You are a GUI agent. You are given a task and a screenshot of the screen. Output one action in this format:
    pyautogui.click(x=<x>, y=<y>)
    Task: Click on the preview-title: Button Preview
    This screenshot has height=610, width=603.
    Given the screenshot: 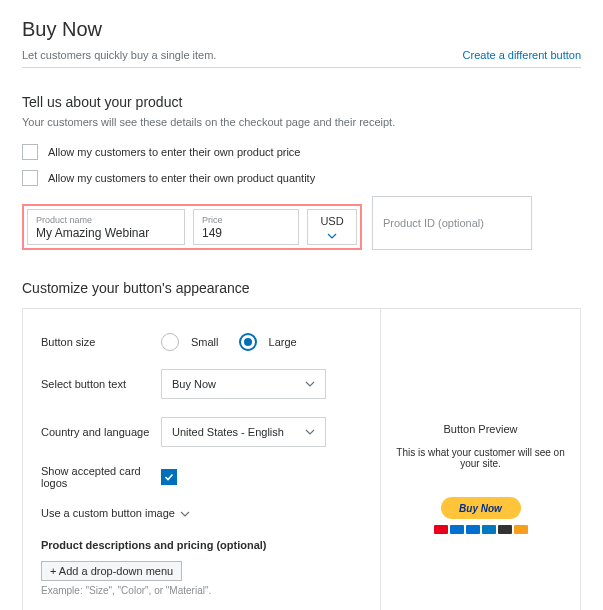 What is the action you would take?
    pyautogui.click(x=480, y=429)
    